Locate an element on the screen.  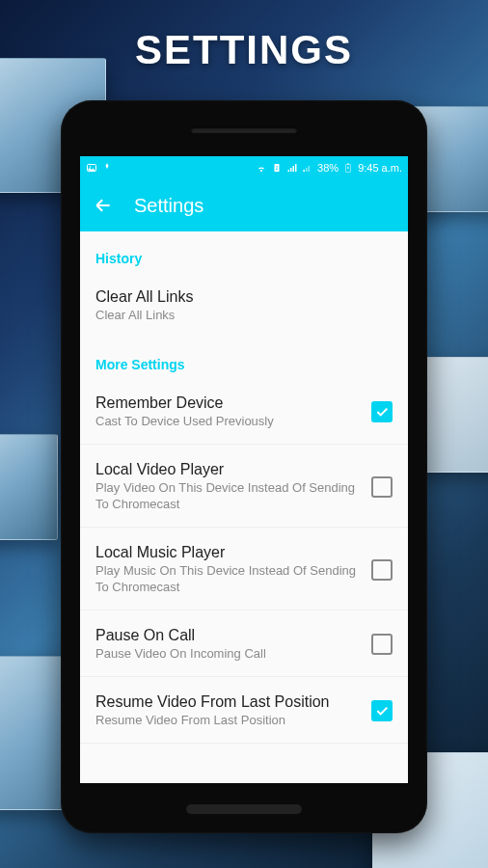
section-header-history: History is located at coordinates (244, 252).